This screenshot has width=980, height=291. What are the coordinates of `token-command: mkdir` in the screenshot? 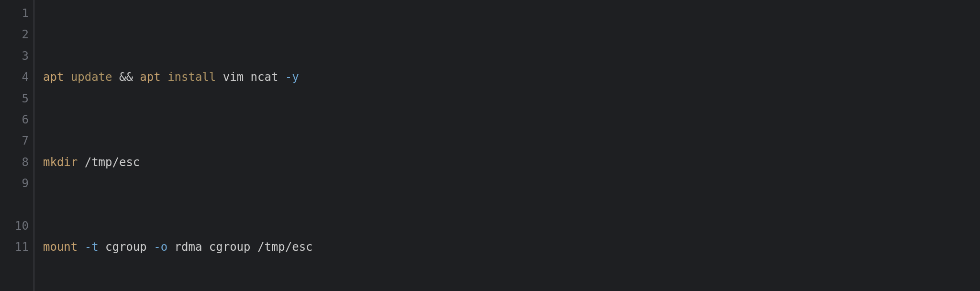 It's located at (60, 162).